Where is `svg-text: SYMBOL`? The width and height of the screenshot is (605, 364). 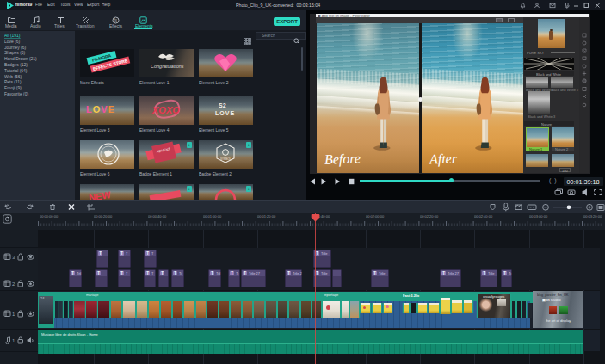 svg-text: SYMBOL is located at coordinates (225, 159).